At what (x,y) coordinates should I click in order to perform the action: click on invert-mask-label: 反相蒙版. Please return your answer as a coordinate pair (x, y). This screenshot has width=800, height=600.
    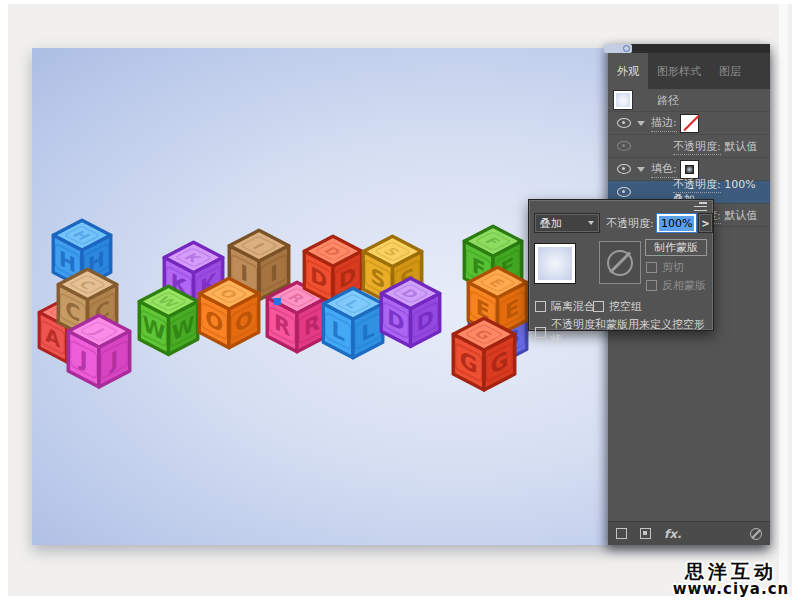
    Looking at the image, I should click on (684, 286).